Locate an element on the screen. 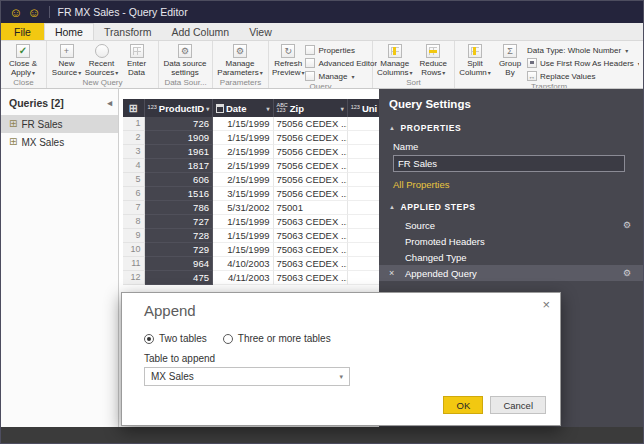 The image size is (644, 444). cell-date: 5/31/2002 is located at coordinates (244, 208).